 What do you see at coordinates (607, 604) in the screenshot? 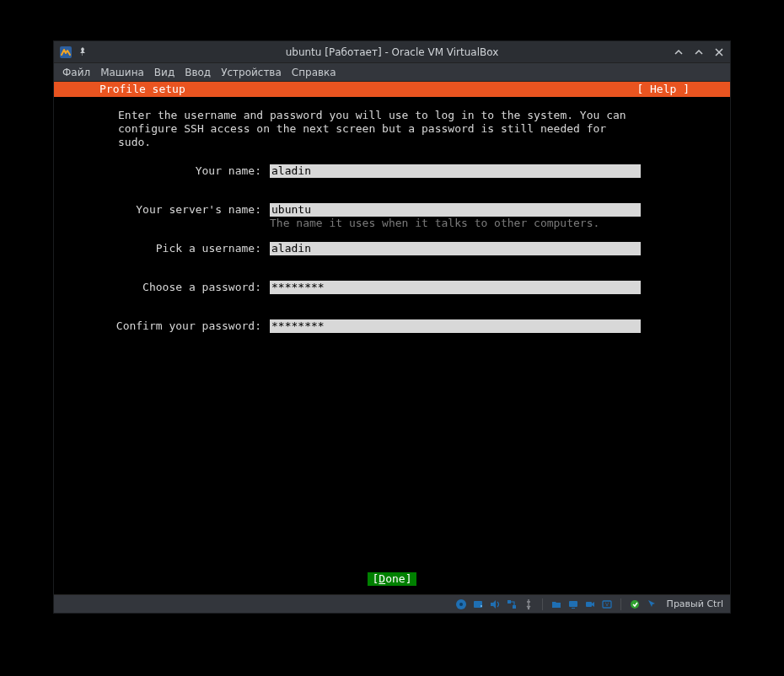
I see `vrde-icon: V` at bounding box center [607, 604].